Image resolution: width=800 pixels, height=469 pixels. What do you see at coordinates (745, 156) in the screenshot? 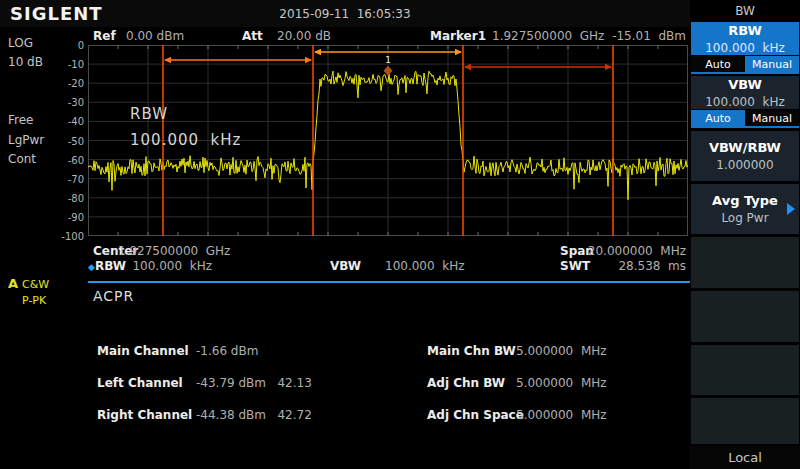
I see `softkey-vbw-rbw-ratio: VBW/RBW 1.000000` at bounding box center [745, 156].